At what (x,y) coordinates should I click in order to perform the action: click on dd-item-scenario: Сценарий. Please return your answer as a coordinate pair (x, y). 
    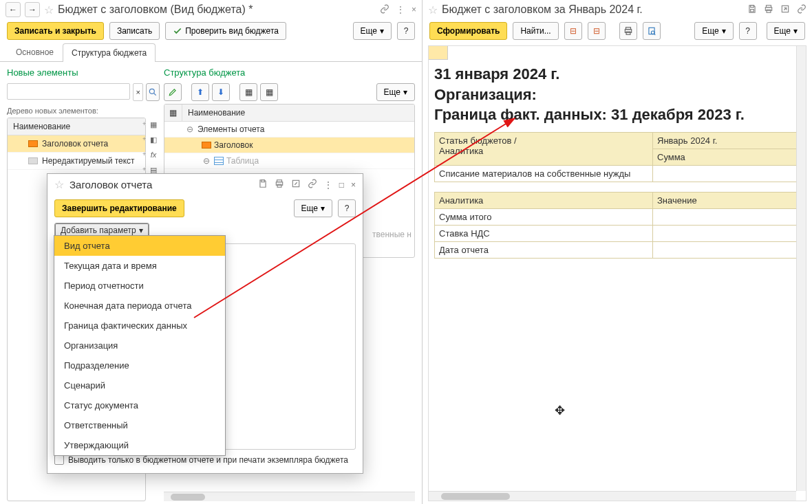
    Looking at the image, I should click on (140, 385).